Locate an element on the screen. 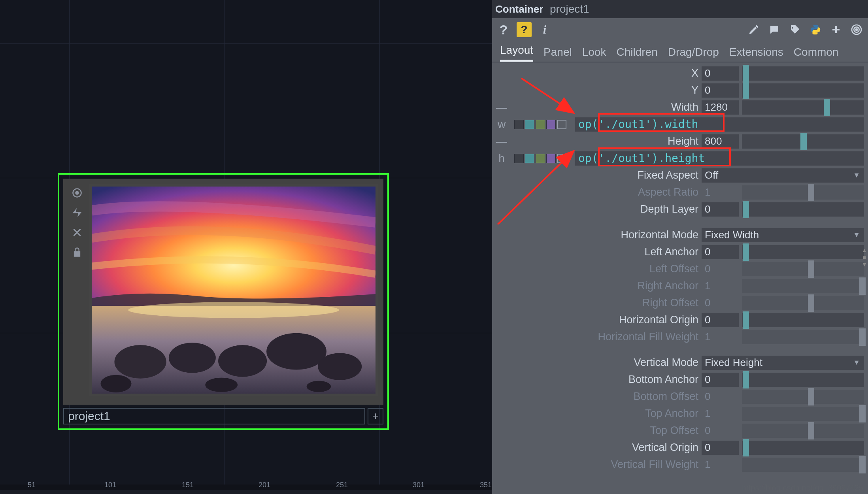 This screenshot has width=868, height=494. viewer-active-icon is located at coordinates (77, 193).